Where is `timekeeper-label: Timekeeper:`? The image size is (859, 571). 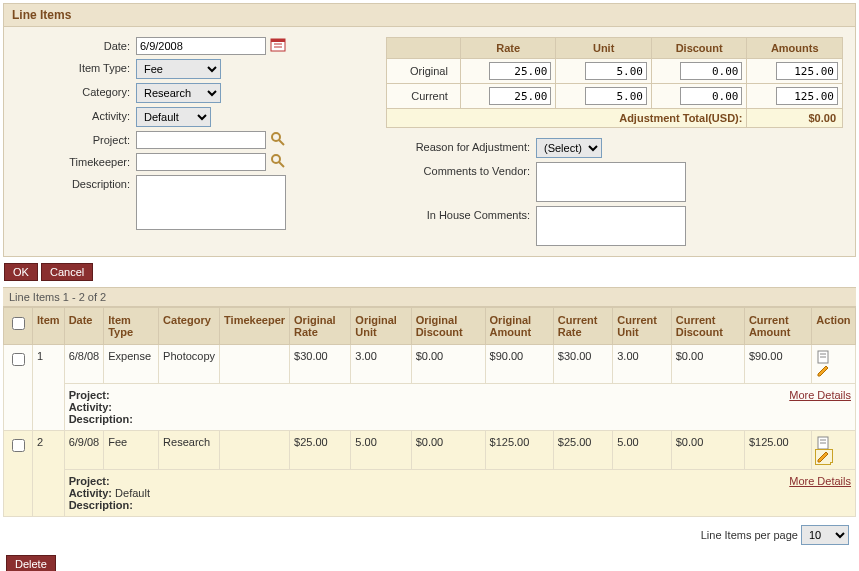
timekeeper-label: Timekeeper: is located at coordinates (76, 160).